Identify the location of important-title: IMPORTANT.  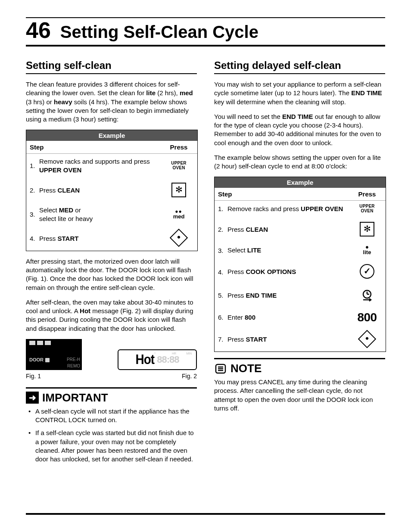
(75, 398).